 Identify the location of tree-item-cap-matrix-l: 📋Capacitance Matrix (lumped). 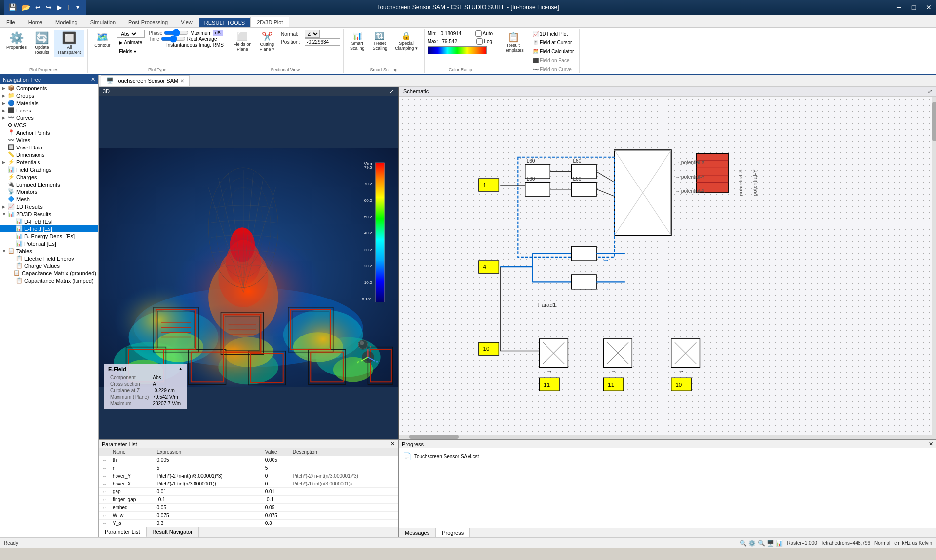
(49, 280).